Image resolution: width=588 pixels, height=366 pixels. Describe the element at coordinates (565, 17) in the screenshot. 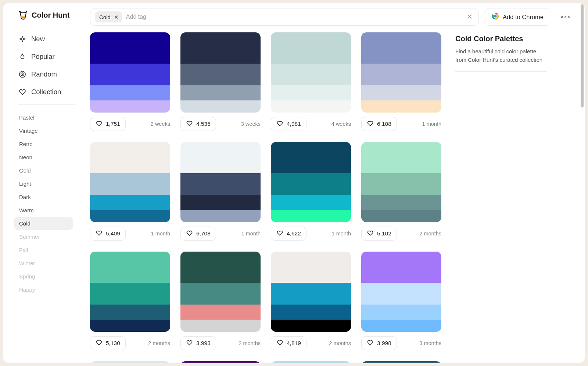

I see `more-menu-button` at that location.